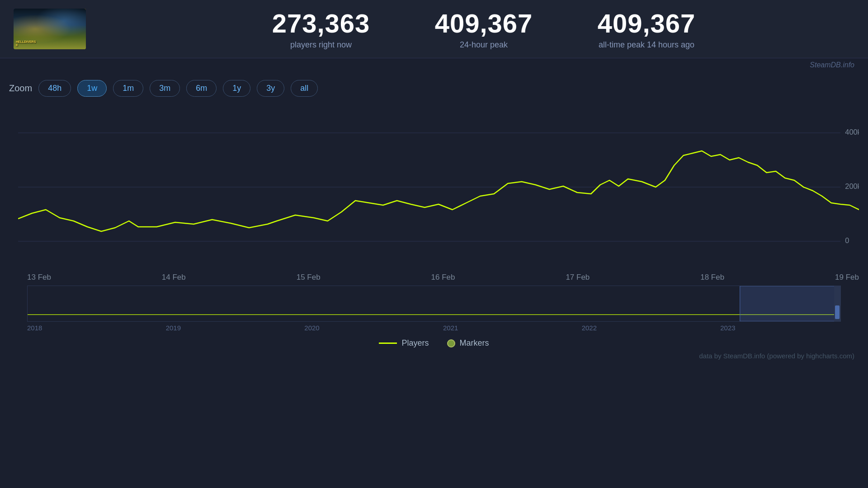 This screenshot has width=868, height=488. I want to click on zoom-bar: Zoom 48h 1w 1m 3m 6m 1y 3y all, so click(434, 87).